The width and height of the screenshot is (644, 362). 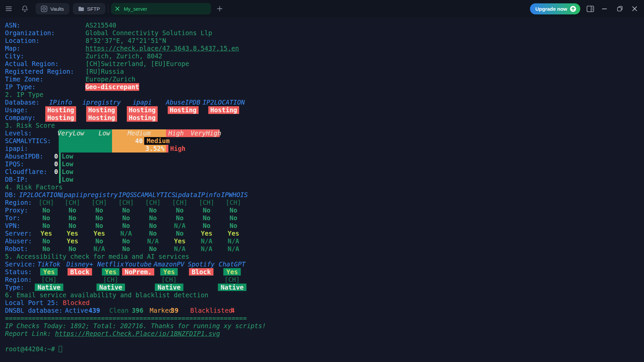 What do you see at coordinates (138, 272) in the screenshot?
I see `status-badge: NoPrem.` at bounding box center [138, 272].